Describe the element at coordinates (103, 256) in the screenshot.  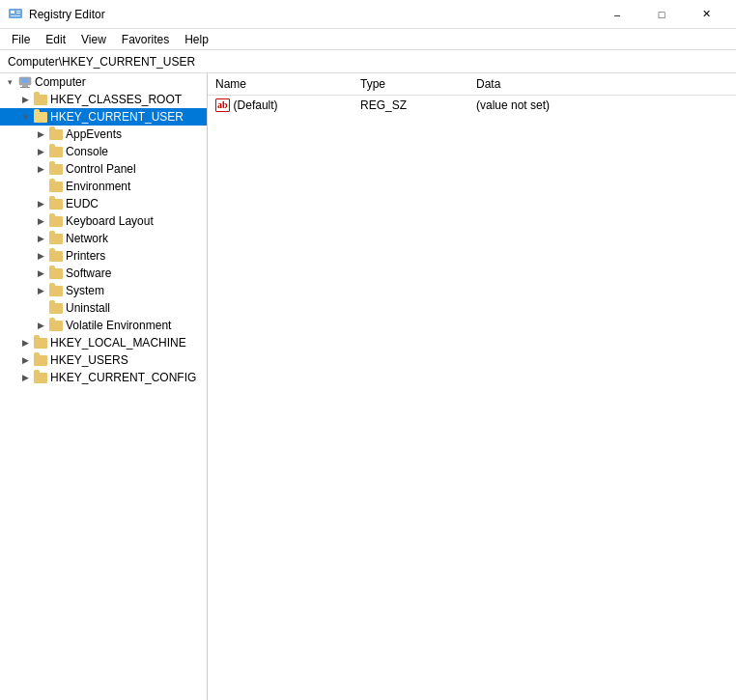
I see `tree-item-printers: ▶ Printers` at that location.